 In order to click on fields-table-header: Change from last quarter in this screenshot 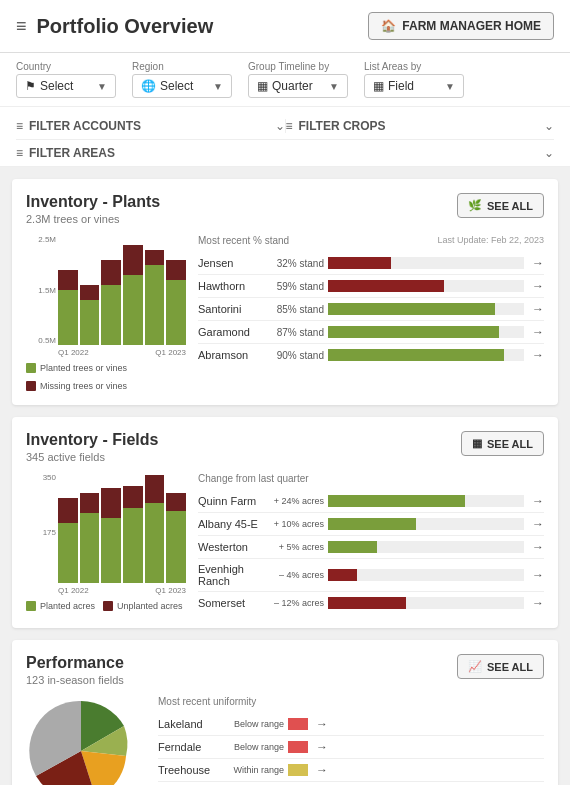, I will do `click(371, 478)`.